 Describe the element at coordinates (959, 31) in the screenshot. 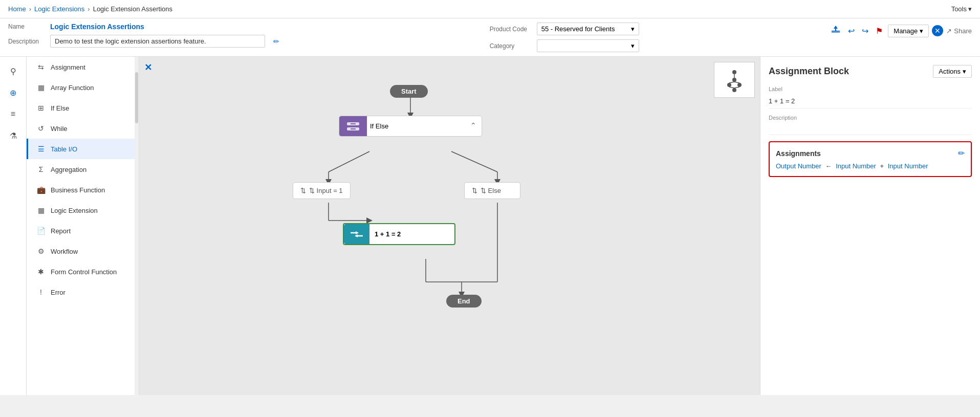

I see `share-button: ↗ Share` at that location.